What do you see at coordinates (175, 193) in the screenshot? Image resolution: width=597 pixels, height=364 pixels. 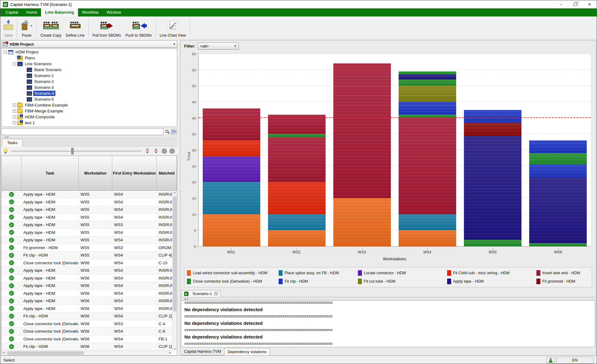 I see `scroll-up-icon: ▲` at bounding box center [175, 193].